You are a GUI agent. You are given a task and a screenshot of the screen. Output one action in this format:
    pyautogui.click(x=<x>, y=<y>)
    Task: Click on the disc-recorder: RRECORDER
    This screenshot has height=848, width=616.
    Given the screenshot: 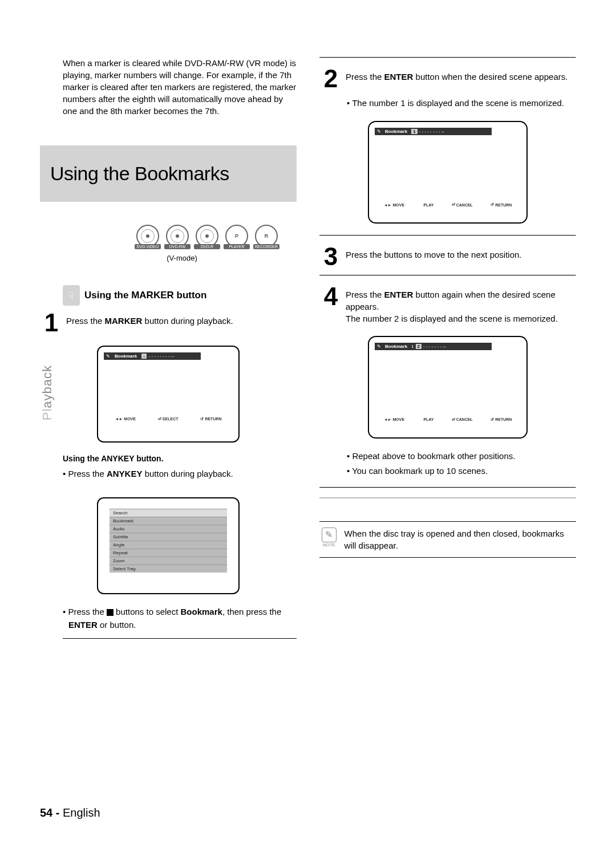 What is the action you would take?
    pyautogui.click(x=266, y=237)
    